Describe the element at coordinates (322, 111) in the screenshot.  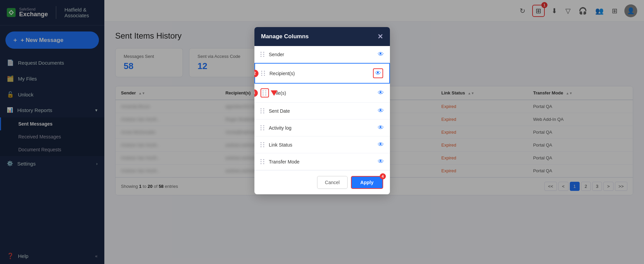
I see `manage-columns-modal: Manage Columns ✕ Sender 👁 2` at that location.